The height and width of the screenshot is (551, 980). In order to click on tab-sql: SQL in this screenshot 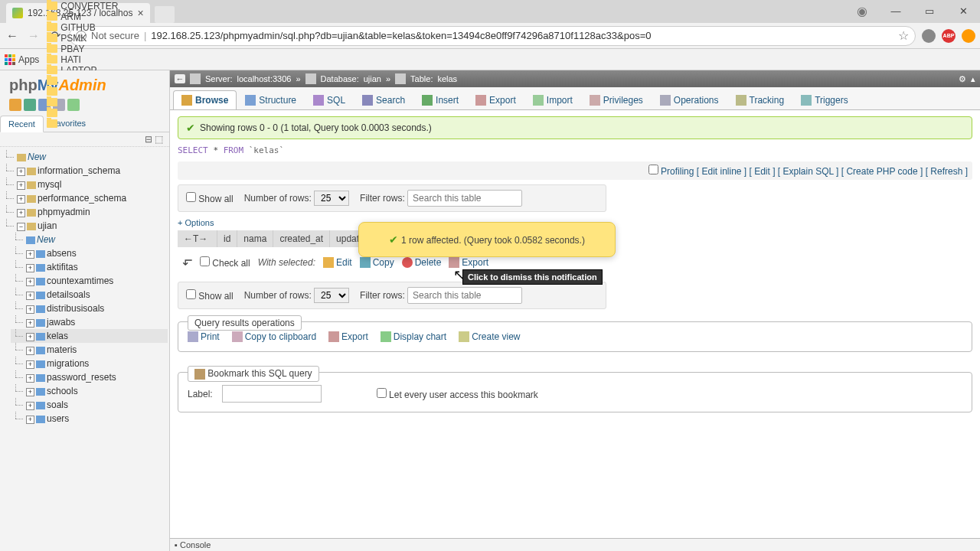, I will do `click(329, 99)`.